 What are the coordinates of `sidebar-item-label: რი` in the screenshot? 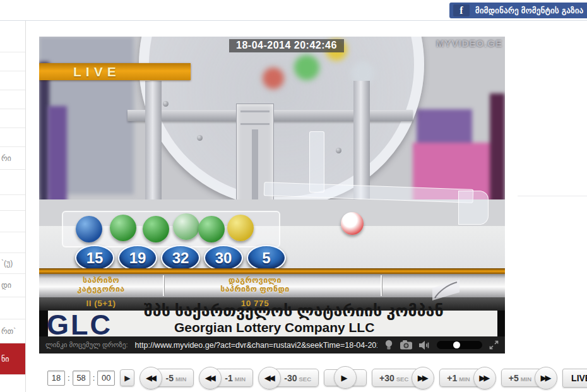 It's located at (6, 158).